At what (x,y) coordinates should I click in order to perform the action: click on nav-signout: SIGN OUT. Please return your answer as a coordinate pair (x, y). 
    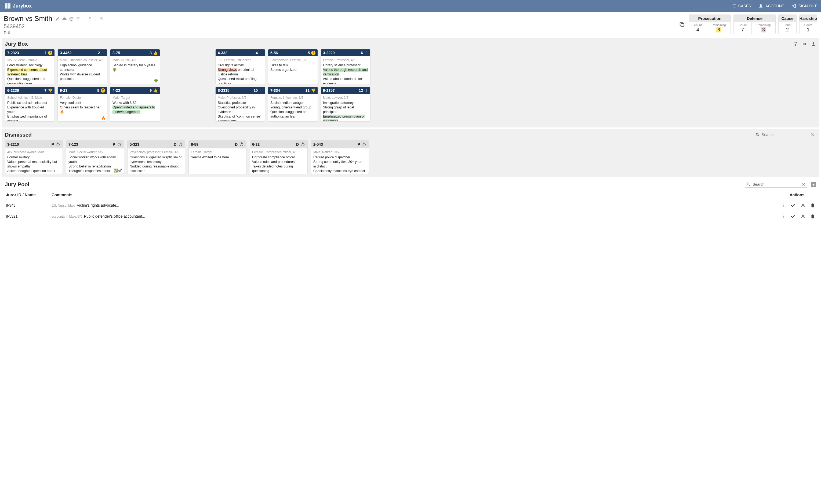
    Looking at the image, I should click on (804, 6).